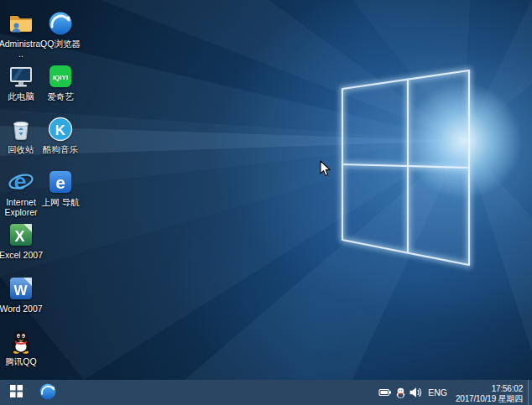 This screenshot has height=405, width=532. Describe the element at coordinates (60, 29) in the screenshot. I see `desktop-icon-qq-browser: QQ浏览器` at that location.